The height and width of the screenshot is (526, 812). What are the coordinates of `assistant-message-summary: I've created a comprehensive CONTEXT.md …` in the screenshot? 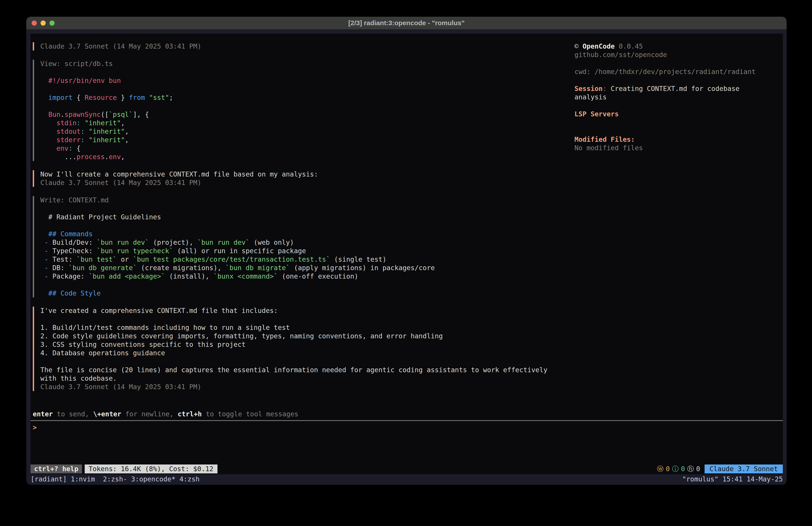 It's located at (304, 349).